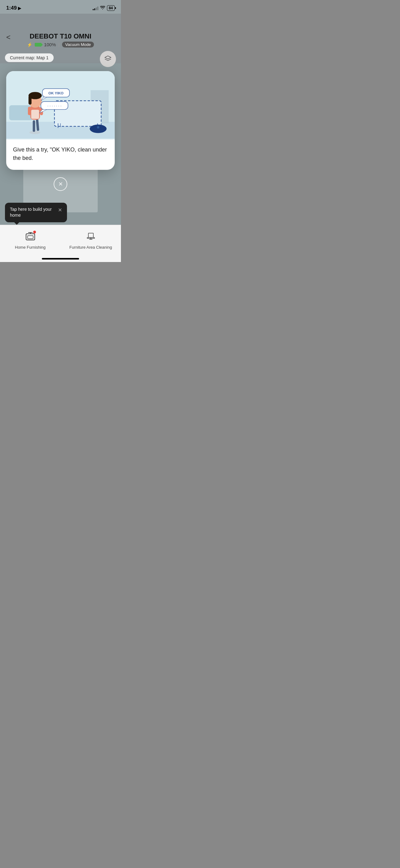 This screenshot has width=400, height=868. What do you see at coordinates (61, 184) in the screenshot?
I see `close-button: ✕` at bounding box center [61, 184].